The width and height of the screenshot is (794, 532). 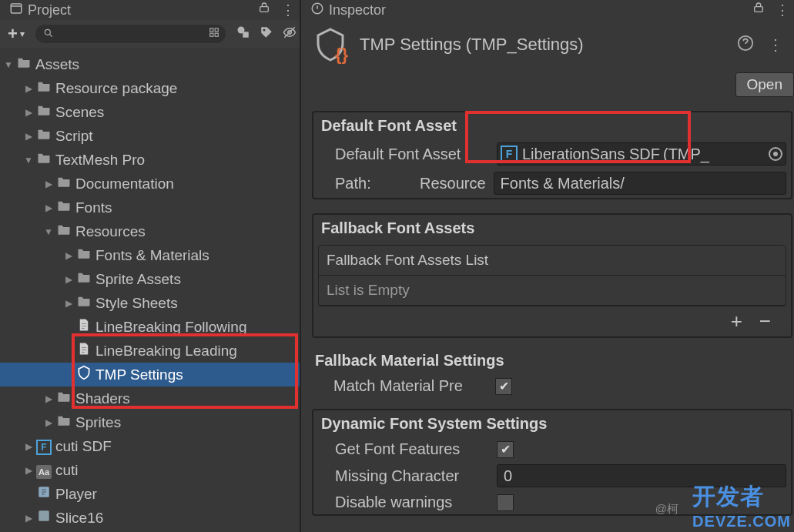 What do you see at coordinates (166, 351) in the screenshot?
I see `tree-label: LineBreaking Leading` at bounding box center [166, 351].